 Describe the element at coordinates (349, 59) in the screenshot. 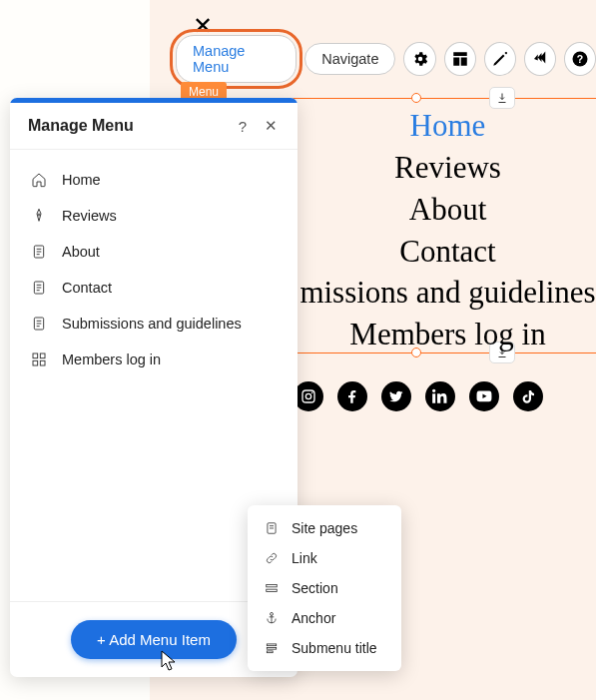

I see `navigate-button: Navigate` at that location.